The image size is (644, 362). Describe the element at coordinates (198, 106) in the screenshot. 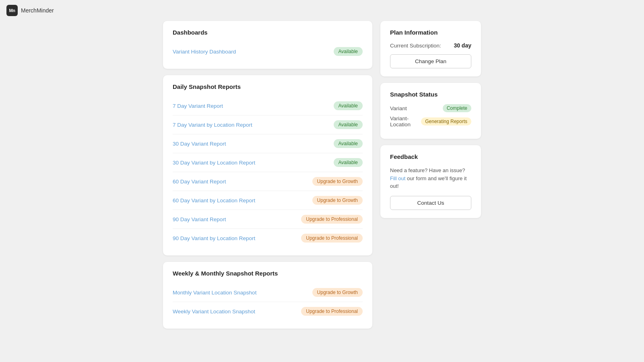

I see `daily-link-0: 7 Day Variant Report` at that location.